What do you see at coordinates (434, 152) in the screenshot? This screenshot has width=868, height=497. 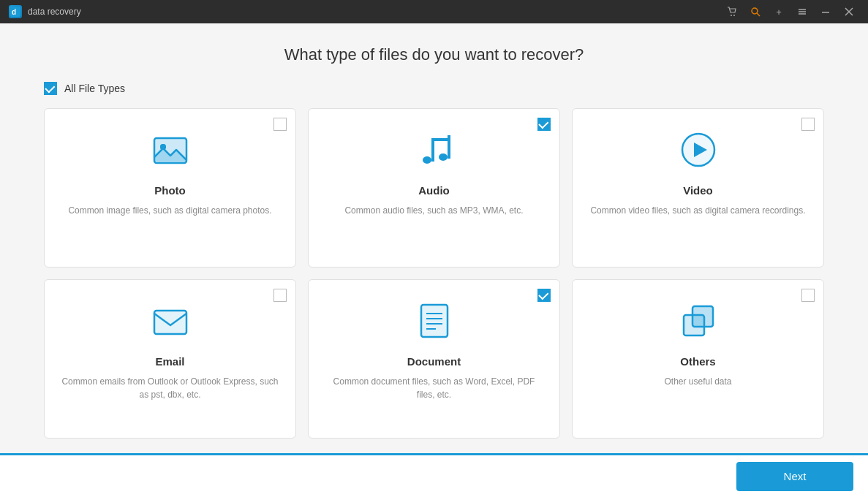 I see `audio-icon` at bounding box center [434, 152].